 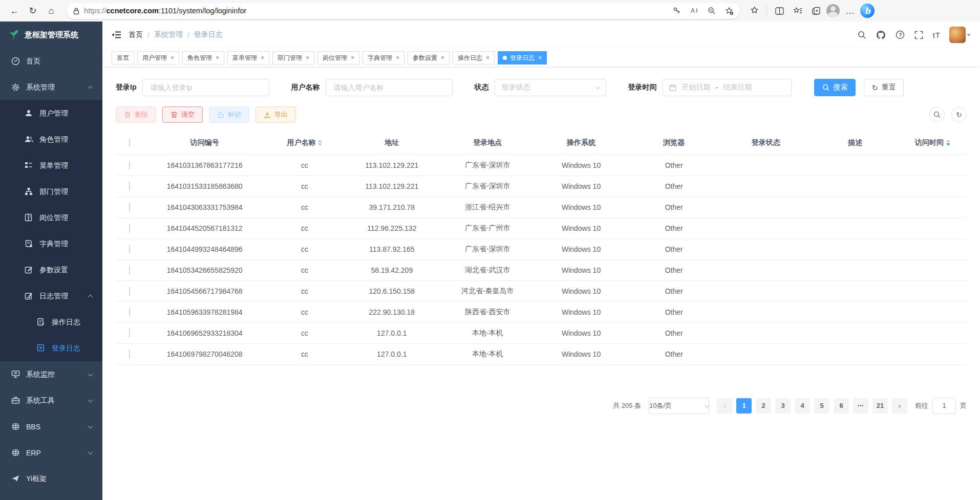 I want to click on sidebar-item-bbs: BBS, so click(x=51, y=427).